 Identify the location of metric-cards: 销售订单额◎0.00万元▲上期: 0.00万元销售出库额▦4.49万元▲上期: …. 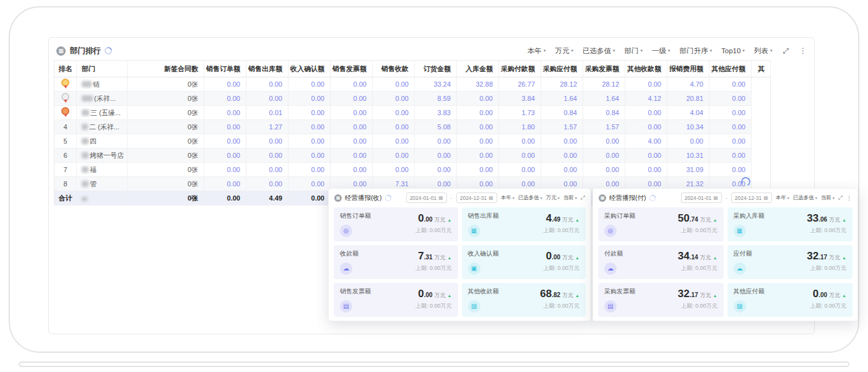
(459, 264).